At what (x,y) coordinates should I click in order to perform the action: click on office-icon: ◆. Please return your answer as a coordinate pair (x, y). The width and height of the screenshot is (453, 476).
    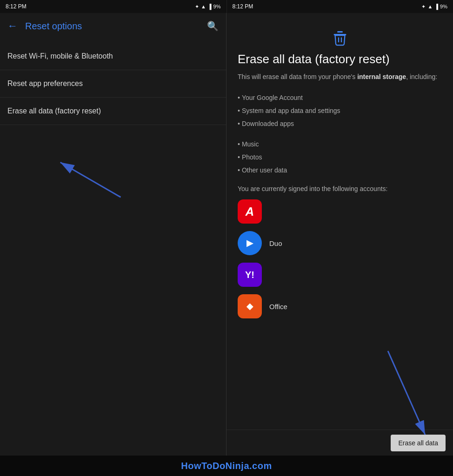
    Looking at the image, I should click on (250, 306).